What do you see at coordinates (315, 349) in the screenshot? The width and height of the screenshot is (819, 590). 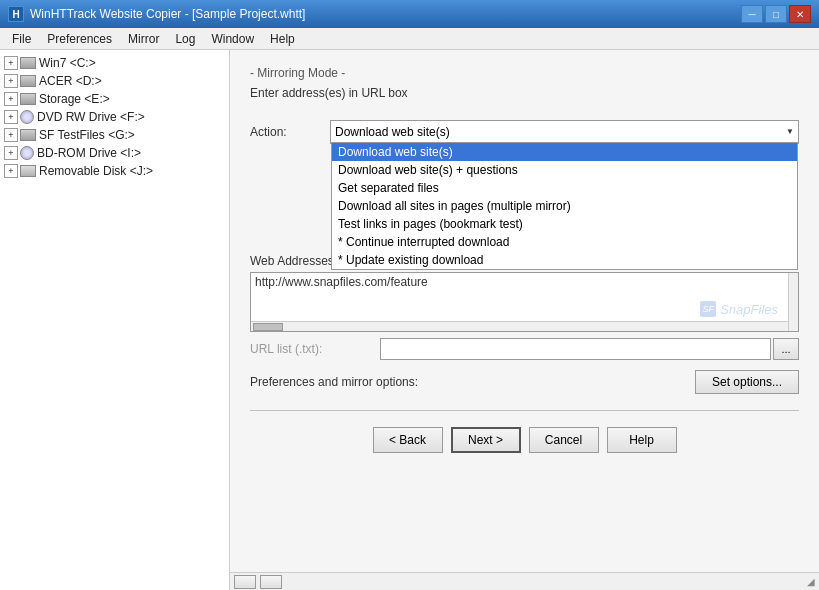 I see `url-list-label: URL list (.txt):` at bounding box center [315, 349].